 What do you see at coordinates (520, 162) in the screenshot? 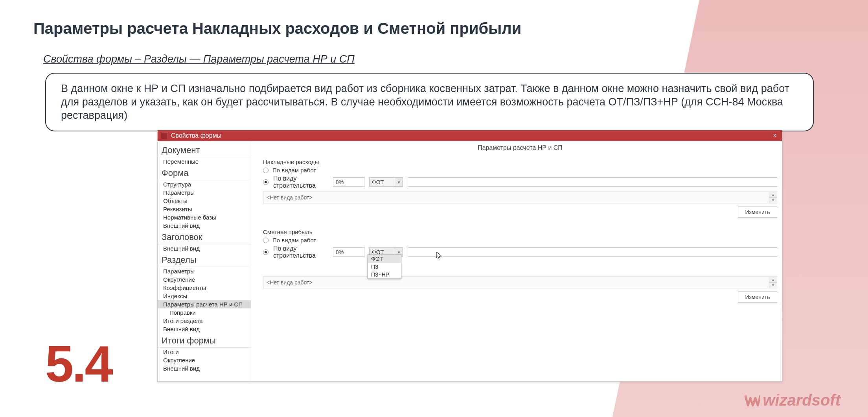
I see `nr-group-label: Накладные расходы` at bounding box center [520, 162].